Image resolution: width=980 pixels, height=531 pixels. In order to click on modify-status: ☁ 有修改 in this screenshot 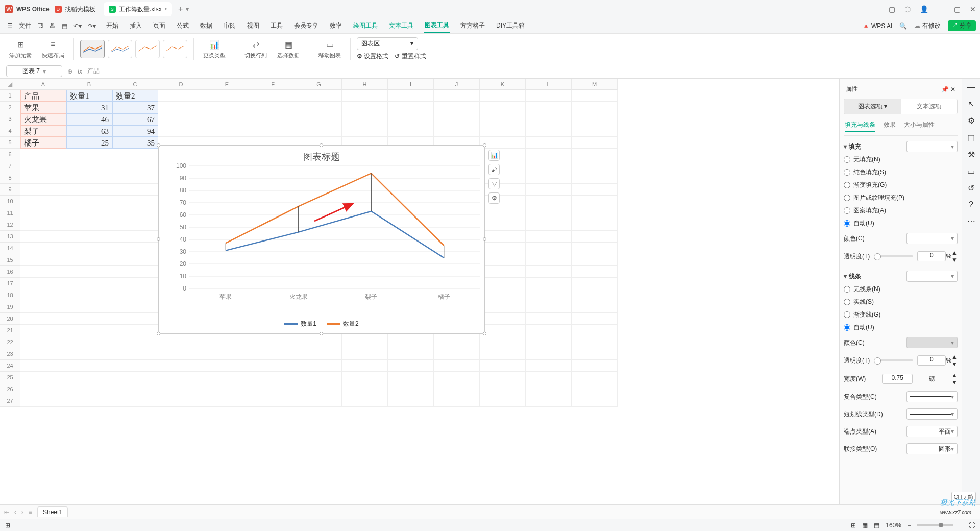, I will do `click(927, 26)`.